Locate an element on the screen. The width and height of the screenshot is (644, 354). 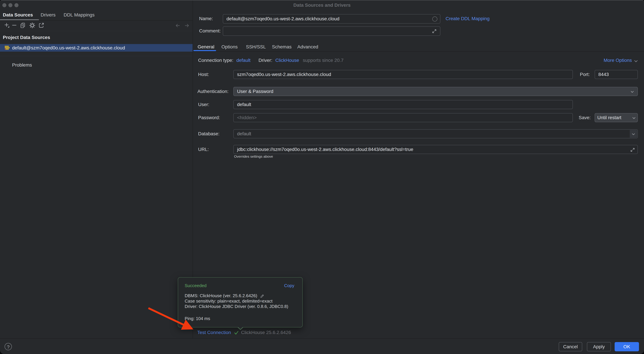
database-dropdown-button is located at coordinates (634, 134).